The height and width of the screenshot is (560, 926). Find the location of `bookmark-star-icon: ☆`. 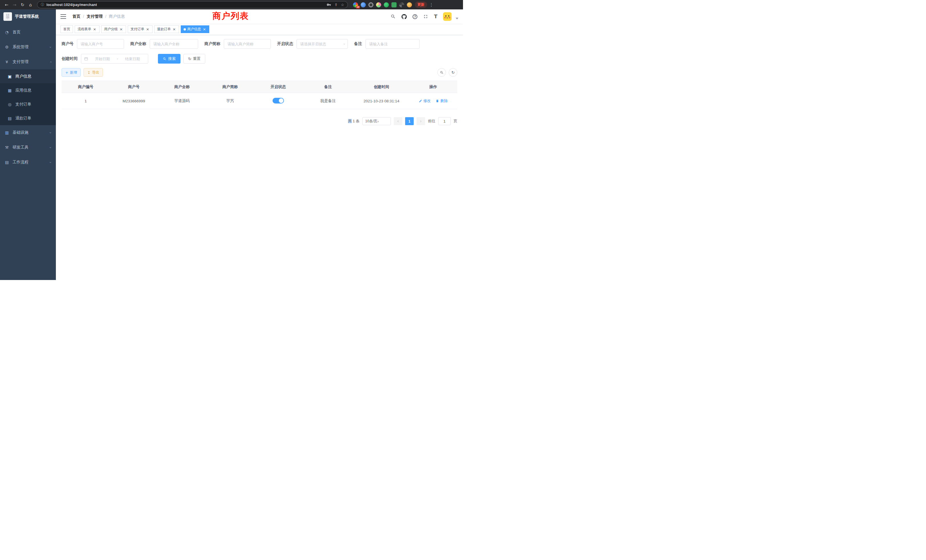

bookmark-star-icon: ☆ is located at coordinates (343, 5).